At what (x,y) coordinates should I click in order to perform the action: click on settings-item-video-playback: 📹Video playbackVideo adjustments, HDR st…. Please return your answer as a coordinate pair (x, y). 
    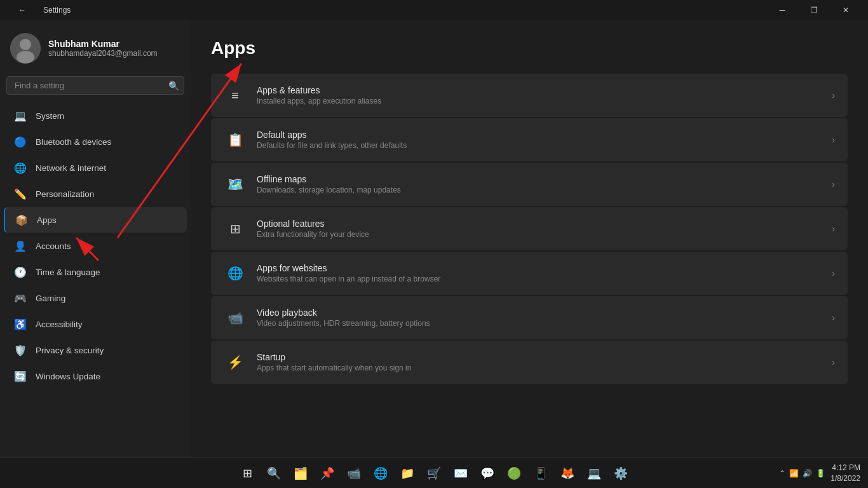
    Looking at the image, I should click on (529, 318).